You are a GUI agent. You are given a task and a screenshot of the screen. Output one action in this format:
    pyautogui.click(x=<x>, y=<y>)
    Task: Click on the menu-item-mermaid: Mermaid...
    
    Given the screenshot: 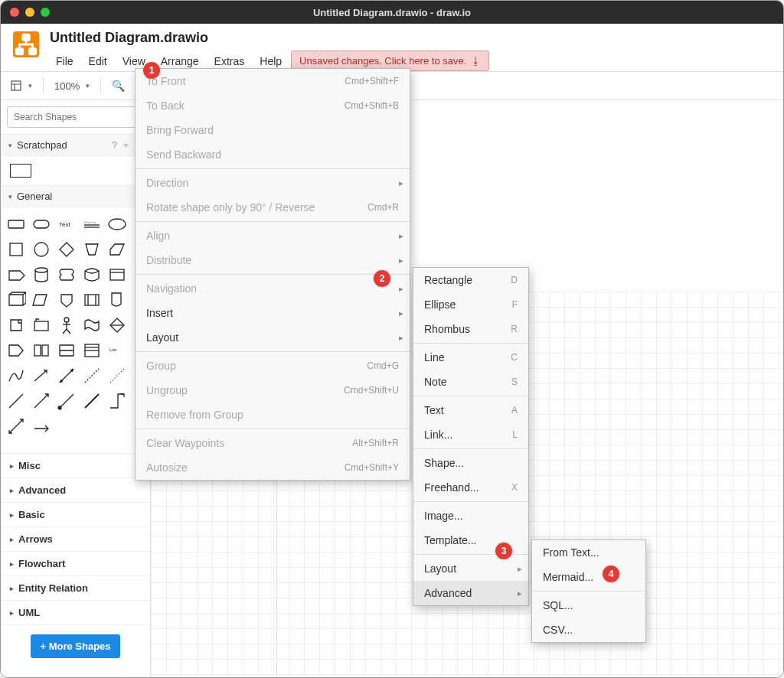 What is the action you would take?
    pyautogui.click(x=589, y=577)
    